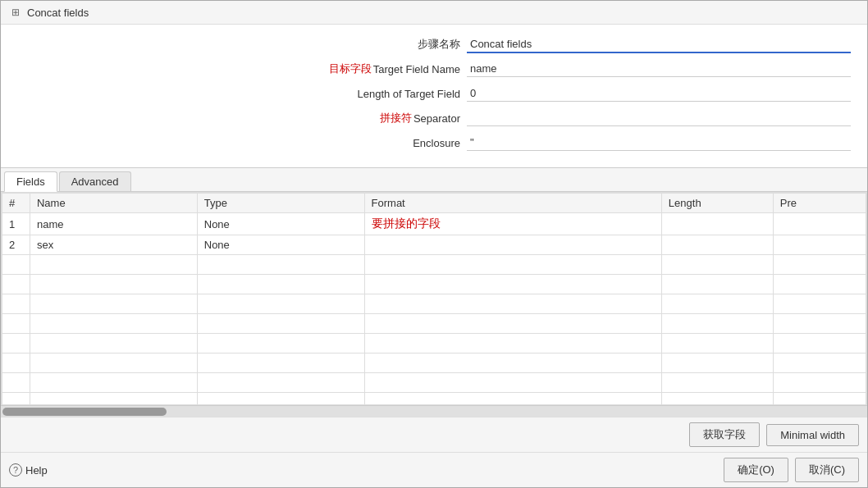 Image resolution: width=868 pixels, height=488 pixels. Describe the element at coordinates (435, 203) in the screenshot. I see `table-header-row: # Name Type Format Length Pre` at that location.